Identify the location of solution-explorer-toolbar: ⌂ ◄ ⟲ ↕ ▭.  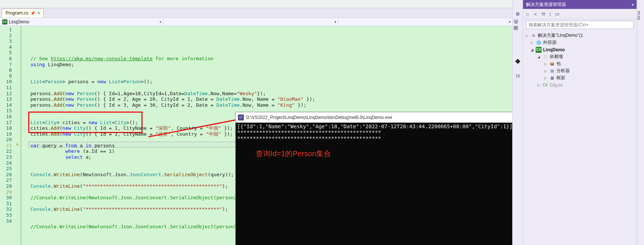
(580, 14).